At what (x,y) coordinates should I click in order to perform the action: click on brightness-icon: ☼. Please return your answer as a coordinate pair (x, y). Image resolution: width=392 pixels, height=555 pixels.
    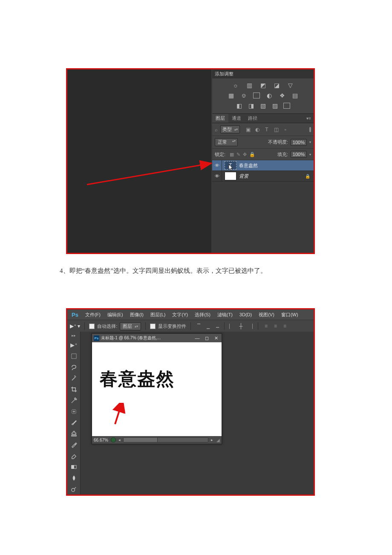
    Looking at the image, I should click on (236, 85).